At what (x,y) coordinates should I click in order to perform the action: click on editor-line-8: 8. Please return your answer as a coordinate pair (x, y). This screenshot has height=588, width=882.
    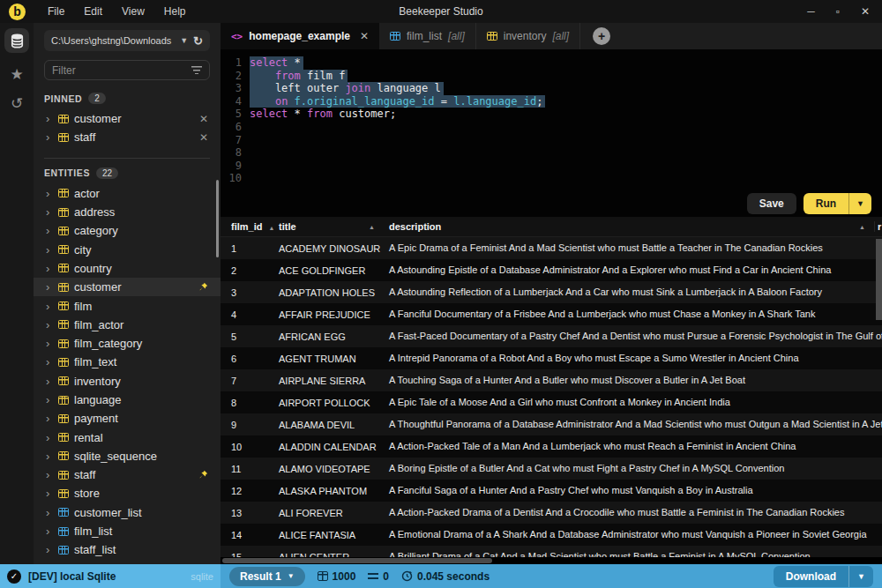
    Looking at the image, I should click on (551, 153).